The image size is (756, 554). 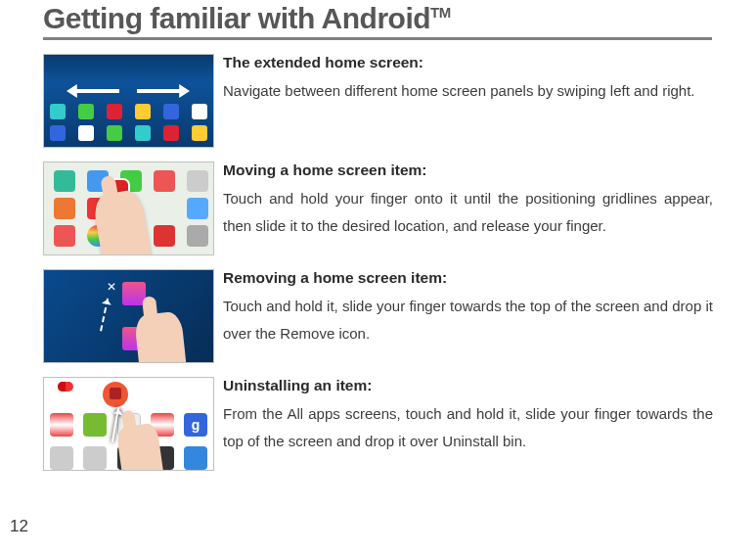 I want to click on remove-x-icon: ✕, so click(x=111, y=287).